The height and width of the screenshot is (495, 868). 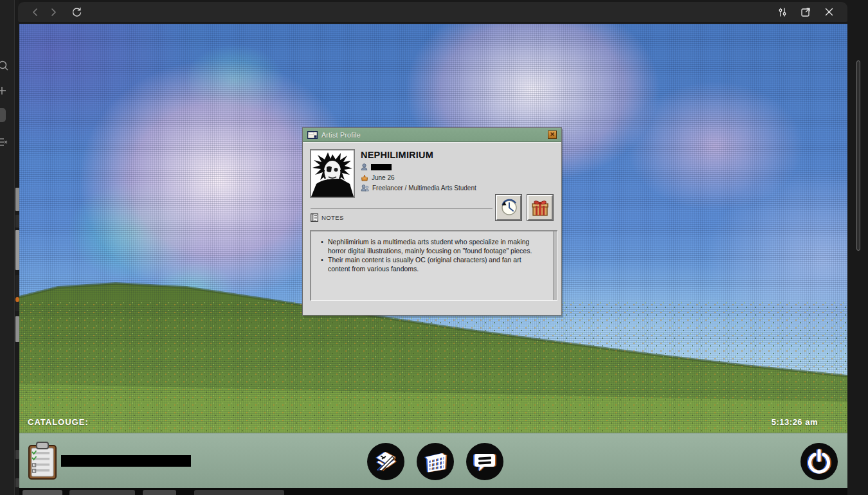 What do you see at coordinates (386, 462) in the screenshot?
I see `journal-pen-icon` at bounding box center [386, 462].